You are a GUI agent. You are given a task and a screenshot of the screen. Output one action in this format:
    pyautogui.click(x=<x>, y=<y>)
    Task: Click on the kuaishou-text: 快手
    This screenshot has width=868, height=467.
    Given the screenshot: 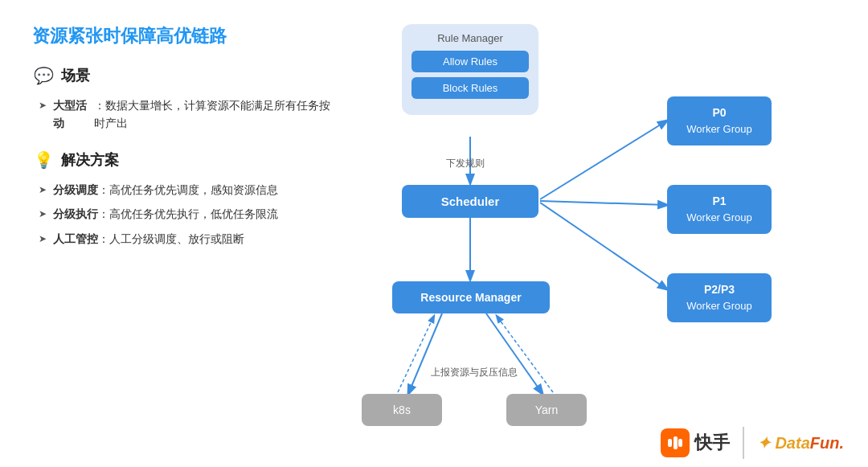 What is the action you would take?
    pyautogui.click(x=712, y=443)
    